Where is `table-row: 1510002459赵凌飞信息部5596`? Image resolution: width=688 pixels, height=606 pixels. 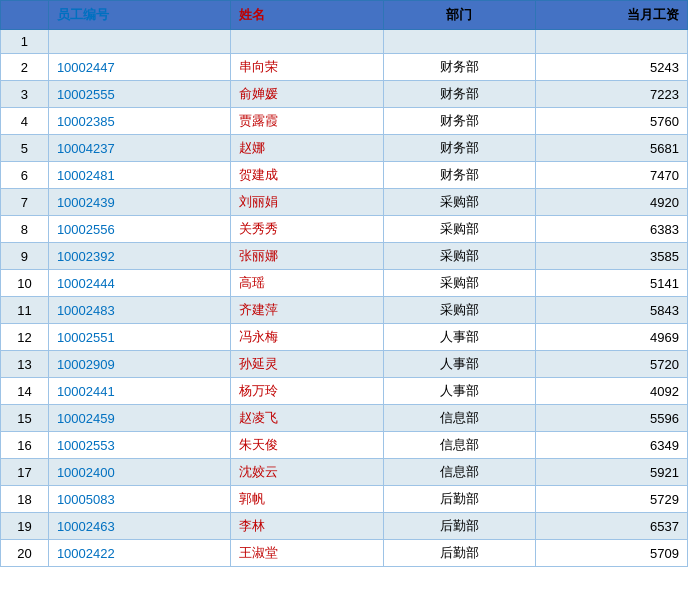 table-row: 1510002459赵凌飞信息部5596 is located at coordinates (344, 418).